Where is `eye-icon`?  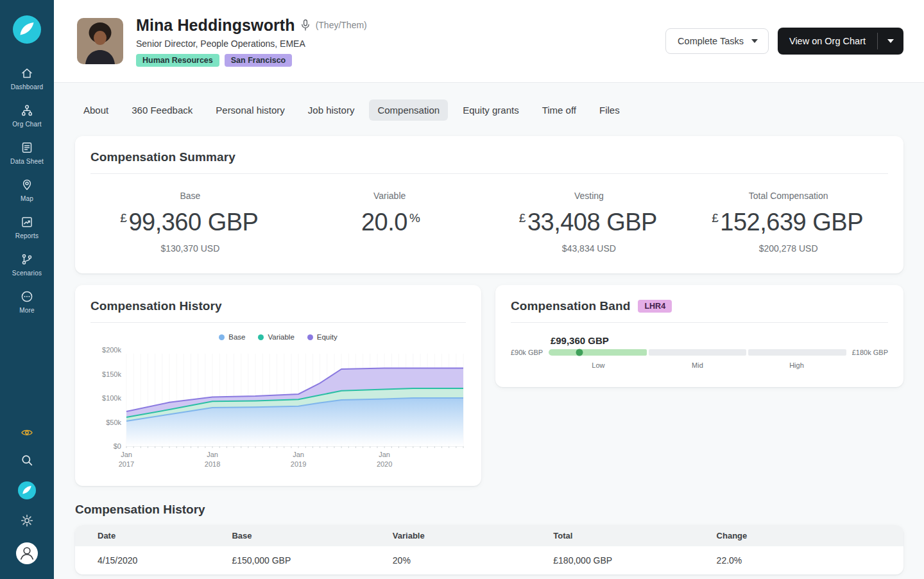 eye-icon is located at coordinates (27, 433).